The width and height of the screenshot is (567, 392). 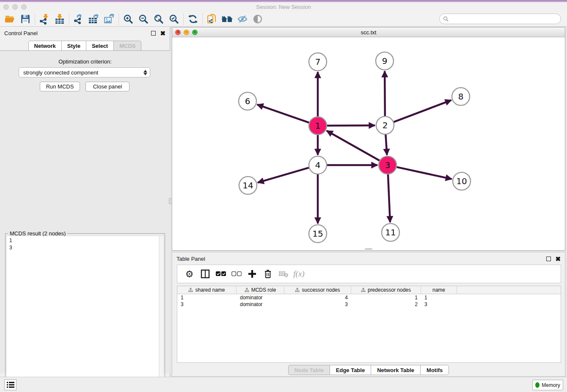 What do you see at coordinates (85, 46) in the screenshot?
I see `control-panel-tabs: Network Style Select MCDS` at bounding box center [85, 46].